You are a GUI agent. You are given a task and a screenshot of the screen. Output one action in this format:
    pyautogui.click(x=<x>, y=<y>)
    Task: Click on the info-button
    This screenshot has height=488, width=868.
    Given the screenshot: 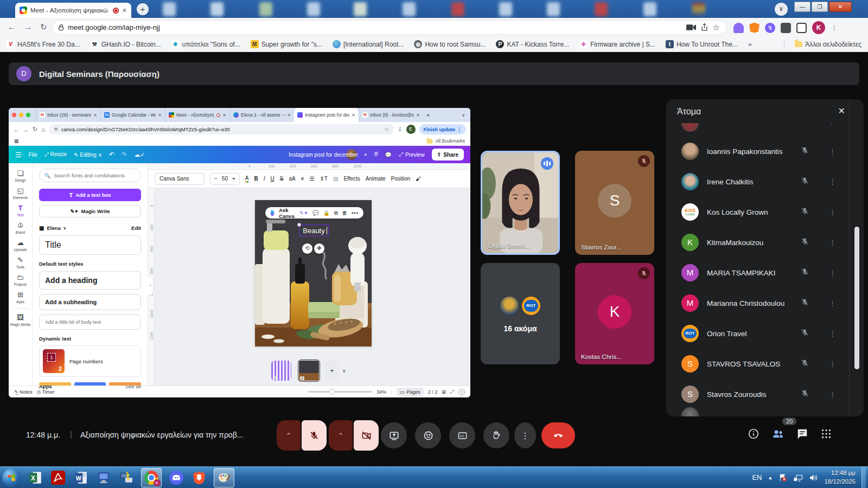 What is the action you would take?
    pyautogui.click(x=754, y=434)
    